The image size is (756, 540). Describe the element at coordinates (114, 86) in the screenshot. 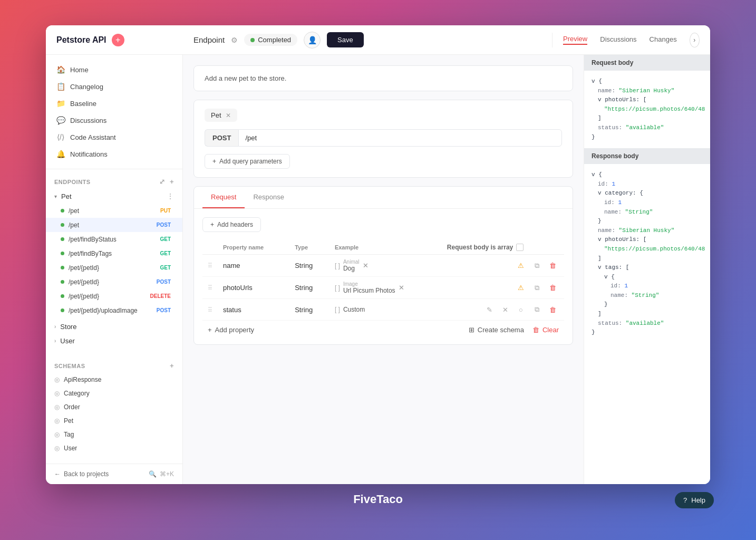

I see `sidebar-item-changelog: 📋 Changelog` at that location.